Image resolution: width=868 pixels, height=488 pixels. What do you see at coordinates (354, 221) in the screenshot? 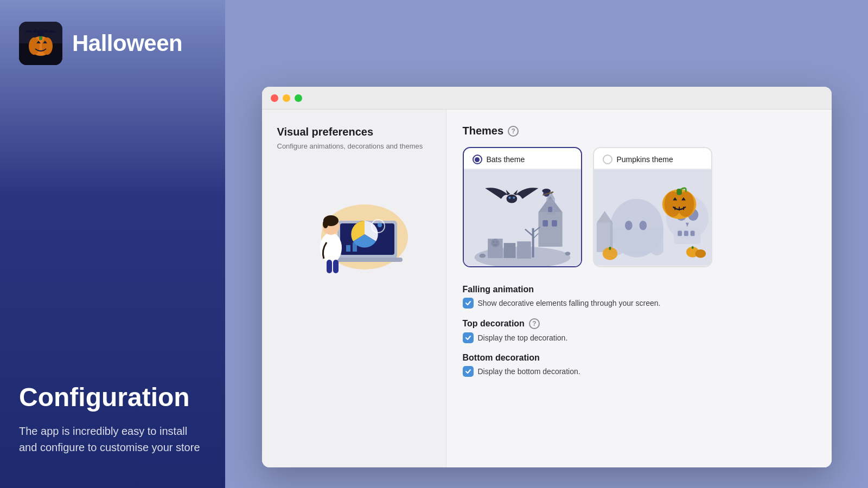
I see `panel-illustration` at bounding box center [354, 221].